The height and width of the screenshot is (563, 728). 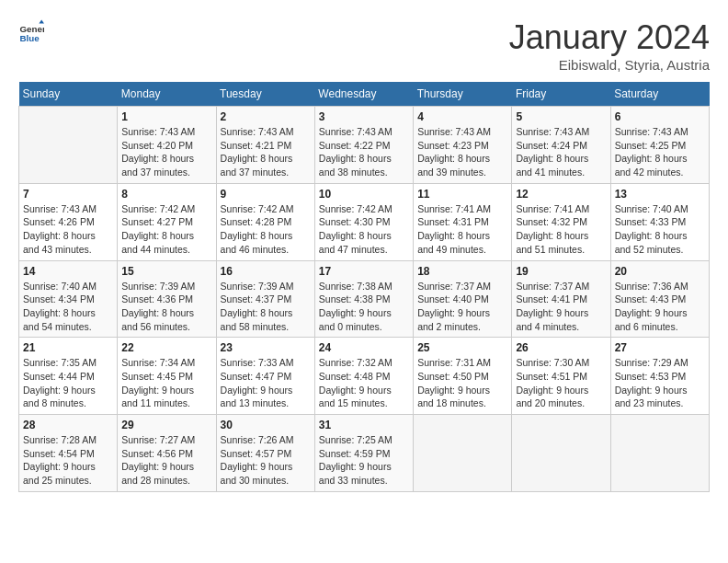 What do you see at coordinates (266, 117) in the screenshot?
I see `day-number: 2` at bounding box center [266, 117].